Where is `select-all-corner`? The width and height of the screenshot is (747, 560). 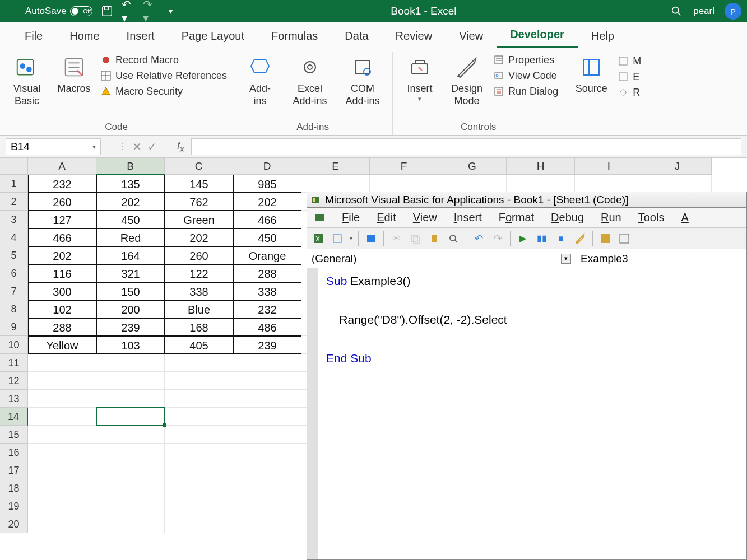
select-all-corner is located at coordinates (14, 166).